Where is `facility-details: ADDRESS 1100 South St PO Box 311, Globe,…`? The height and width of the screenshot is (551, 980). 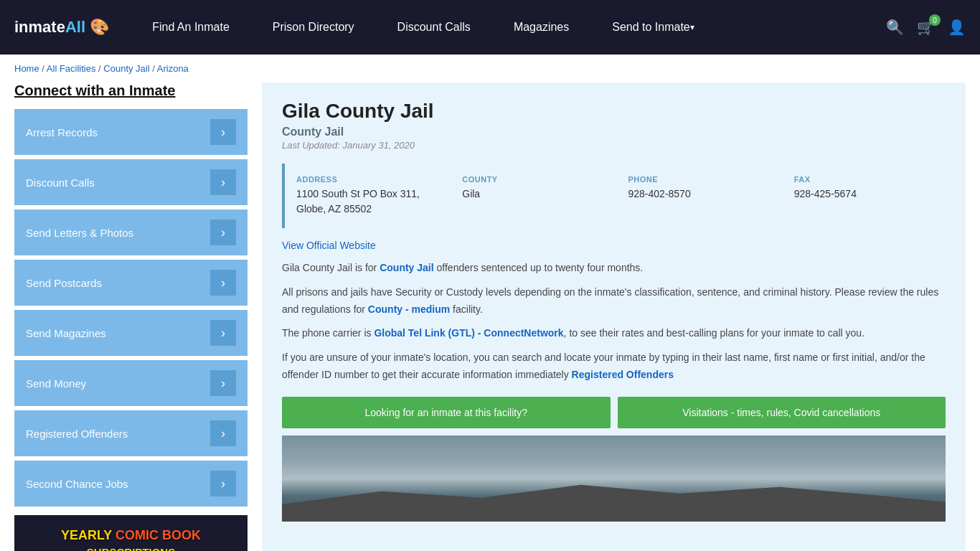
facility-details: ADDRESS 1100 South St PO Box 311, Globe,… is located at coordinates (614, 196).